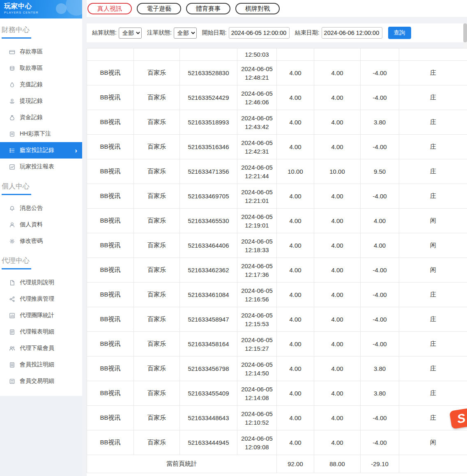 The height and width of the screenshot is (476, 467). I want to click on cell-datetime: 2024-06-0512:15:27, so click(257, 344).